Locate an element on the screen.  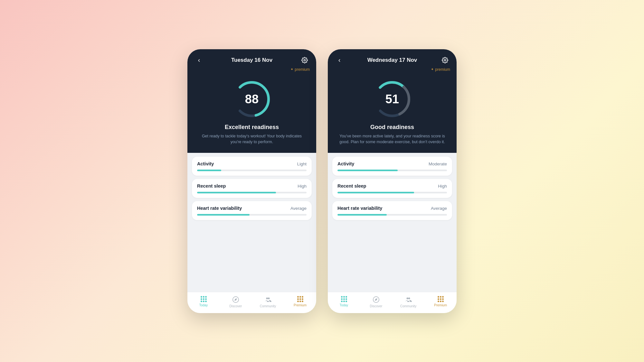
nav-label-discover-2: Discover is located at coordinates (376, 306).